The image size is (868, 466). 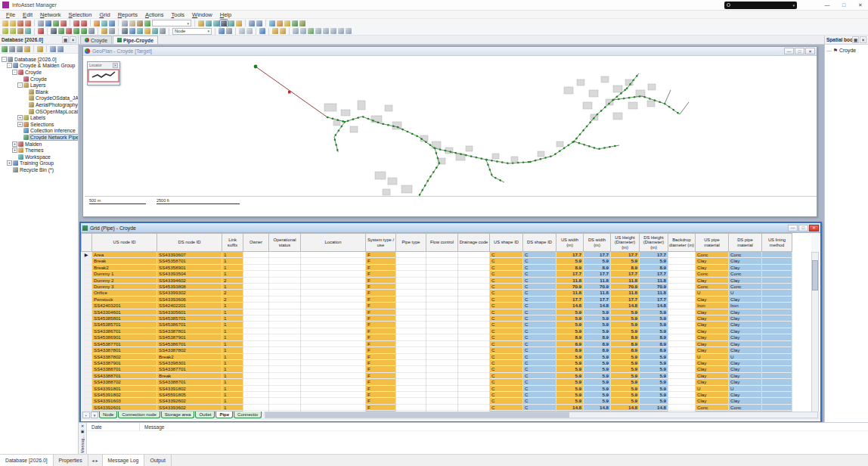 I want to click on edit-geometry-icon, so click(x=229, y=31).